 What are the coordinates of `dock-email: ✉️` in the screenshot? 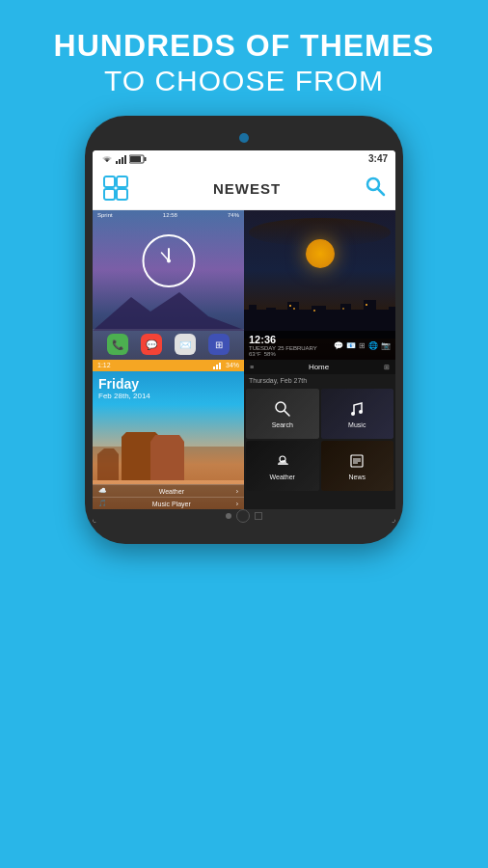 It's located at (185, 344).